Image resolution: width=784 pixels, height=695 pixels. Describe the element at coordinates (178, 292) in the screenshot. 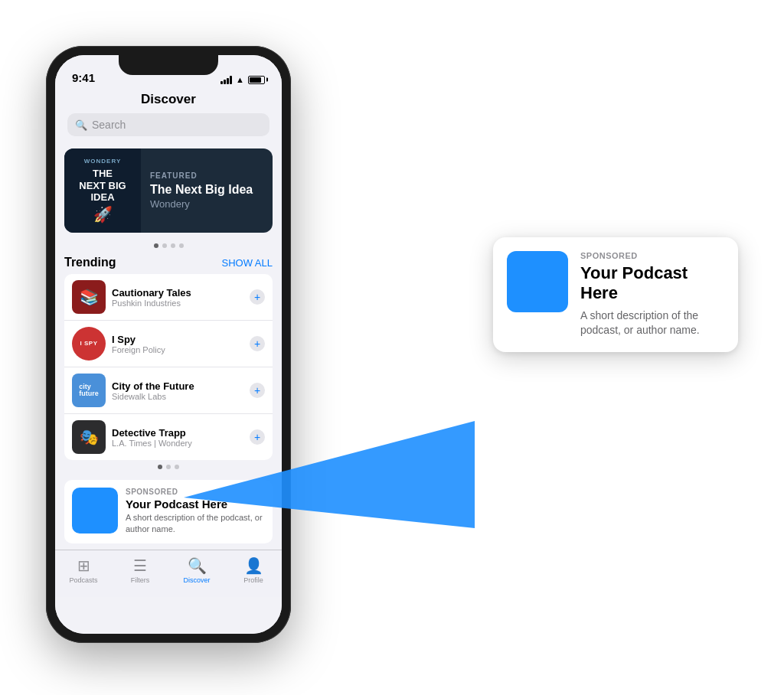

I see `podcast-name: Cautionary Tales` at that location.